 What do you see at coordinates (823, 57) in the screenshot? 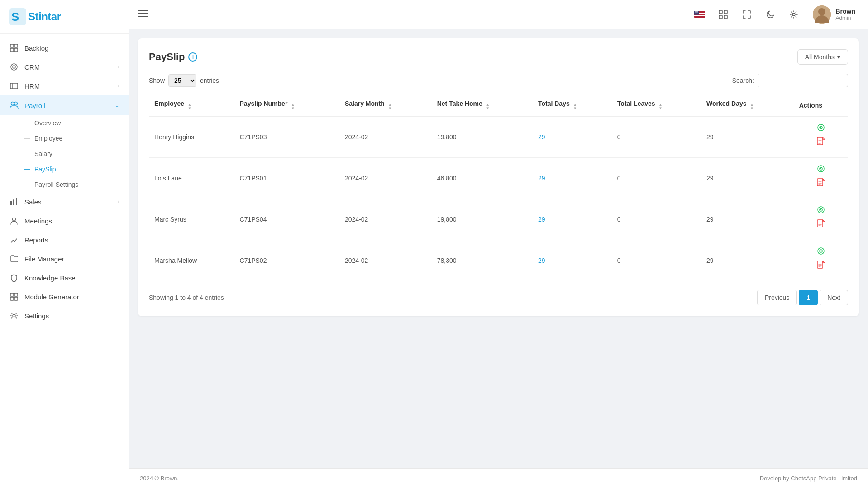
I see `all-months-filter: All Months ▾` at bounding box center [823, 57].